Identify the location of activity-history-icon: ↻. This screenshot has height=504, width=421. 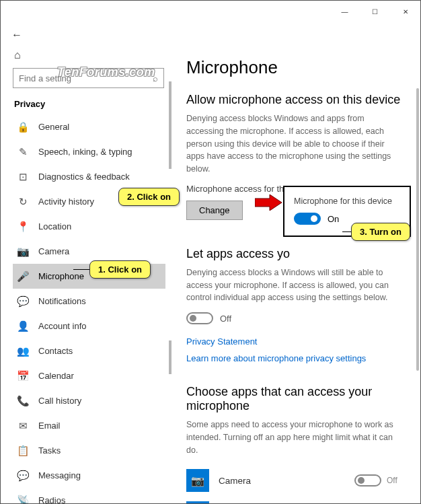
(23, 202).